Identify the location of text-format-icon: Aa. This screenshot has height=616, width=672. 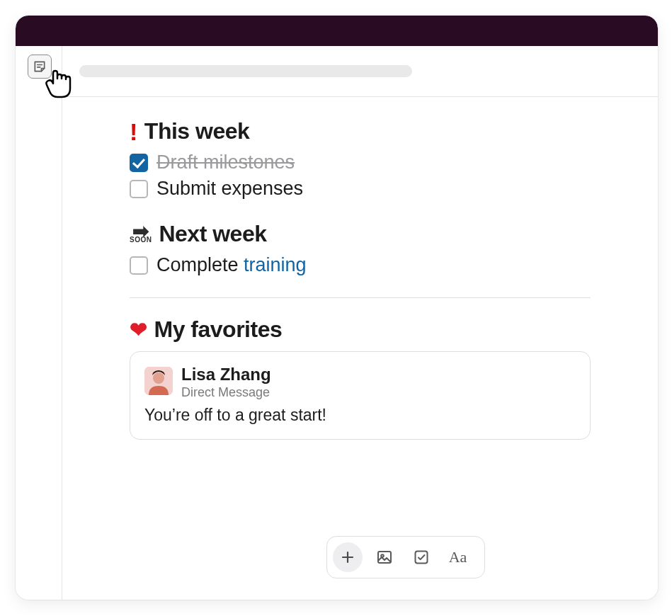
(458, 557).